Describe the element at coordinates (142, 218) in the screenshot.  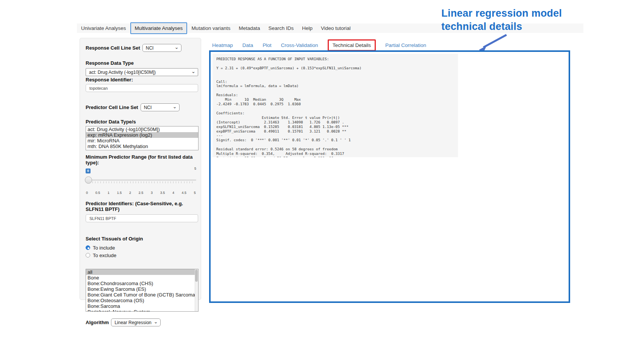
I see `predictor-identifiers-input` at that location.